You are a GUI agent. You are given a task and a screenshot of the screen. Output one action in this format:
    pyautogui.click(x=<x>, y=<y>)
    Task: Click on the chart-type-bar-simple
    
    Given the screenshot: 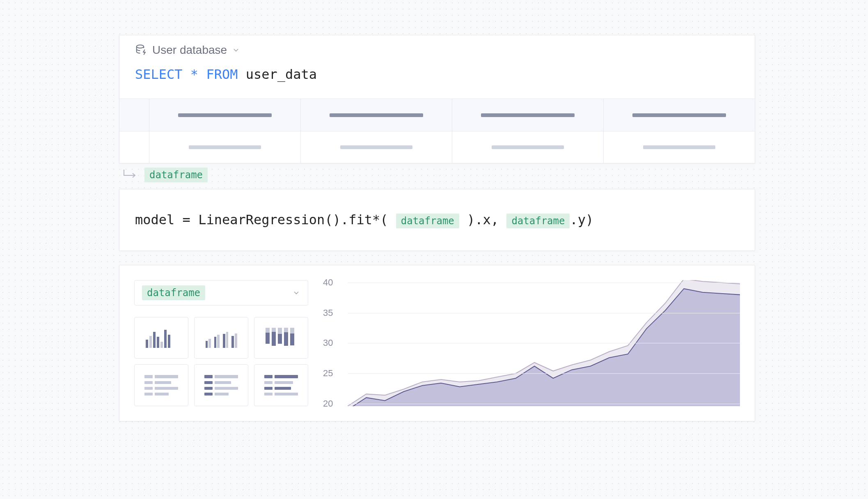 What is the action you would take?
    pyautogui.click(x=161, y=338)
    